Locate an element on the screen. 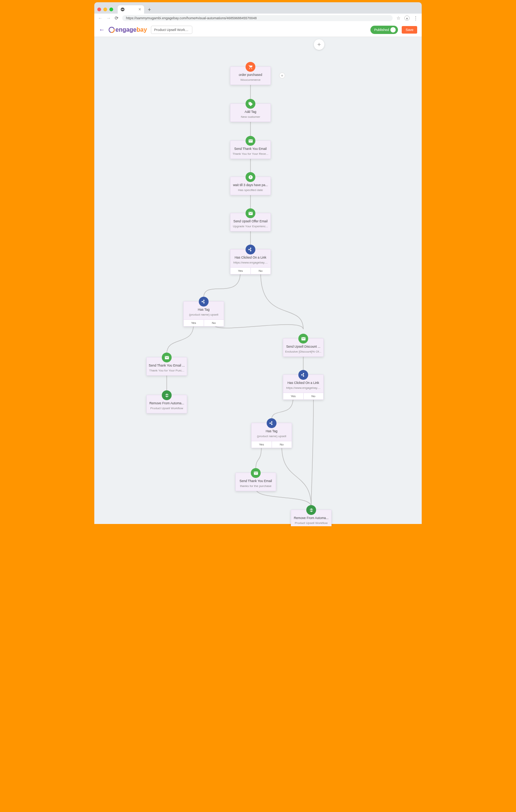  globe-icon is located at coordinates (123, 9).